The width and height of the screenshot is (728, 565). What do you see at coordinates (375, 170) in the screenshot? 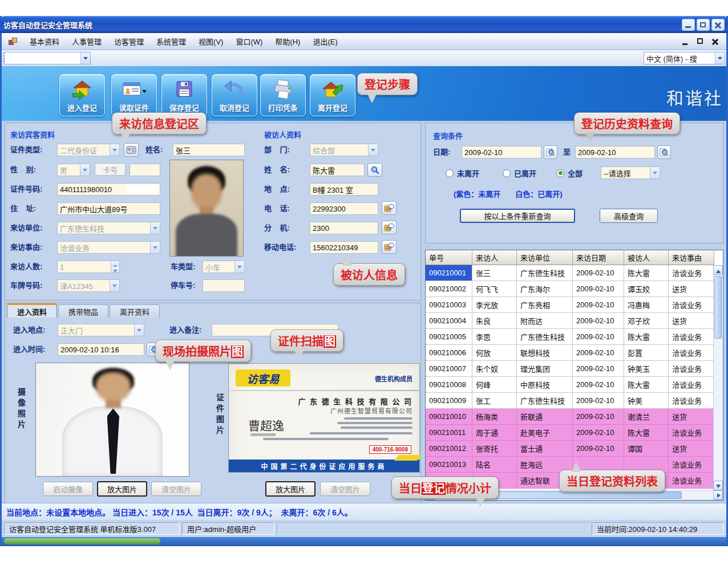
I see `search-icon` at bounding box center [375, 170].